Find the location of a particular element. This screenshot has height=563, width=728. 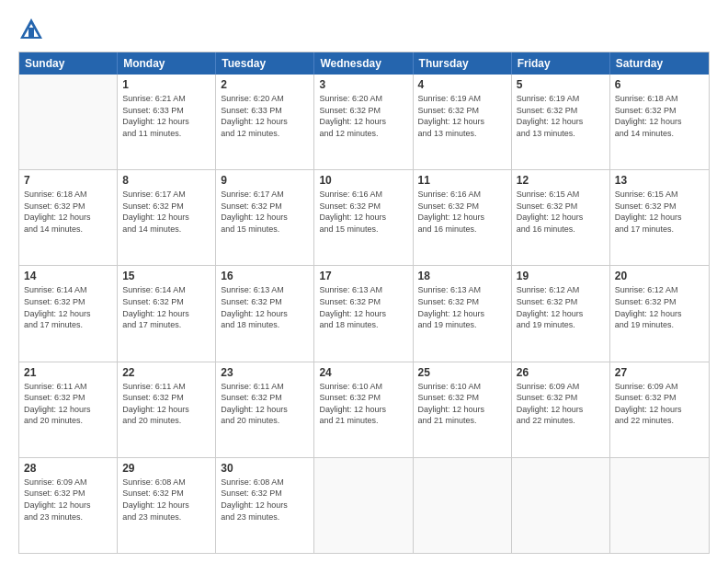

calendar-cell: 8Sunrise: 6:17 AM Sunset: 6:32 PM Daylig… is located at coordinates (167, 217).